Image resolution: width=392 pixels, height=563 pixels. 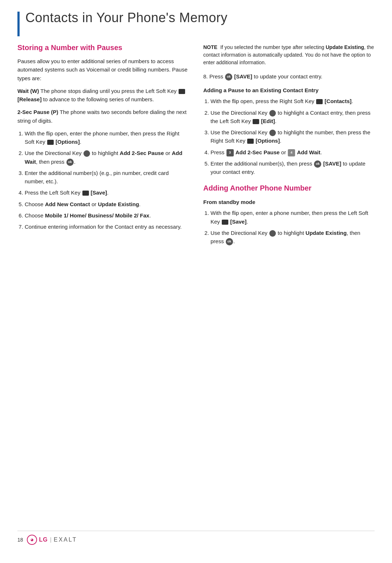 What do you see at coordinates (19, 24) in the screenshot?
I see `left-accent-bar` at bounding box center [19, 24].